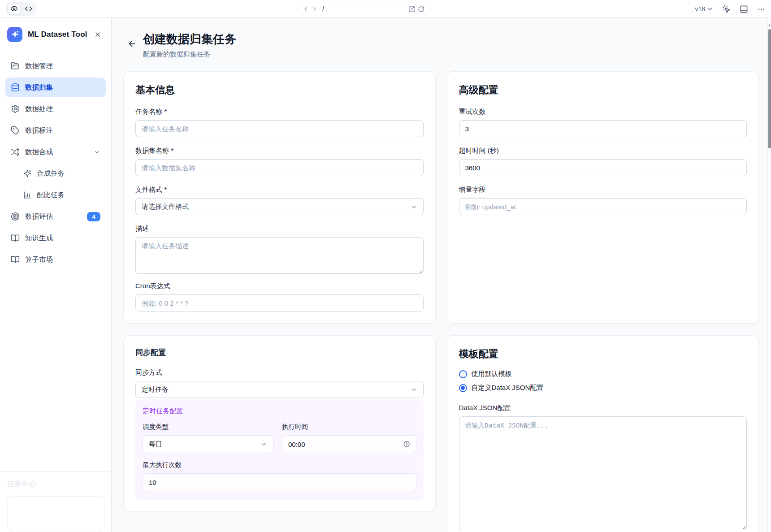 Image resolution: width=771 pixels, height=532 pixels. Describe the element at coordinates (386, 9) in the screenshot. I see `top-toolbar: / v18` at that location.